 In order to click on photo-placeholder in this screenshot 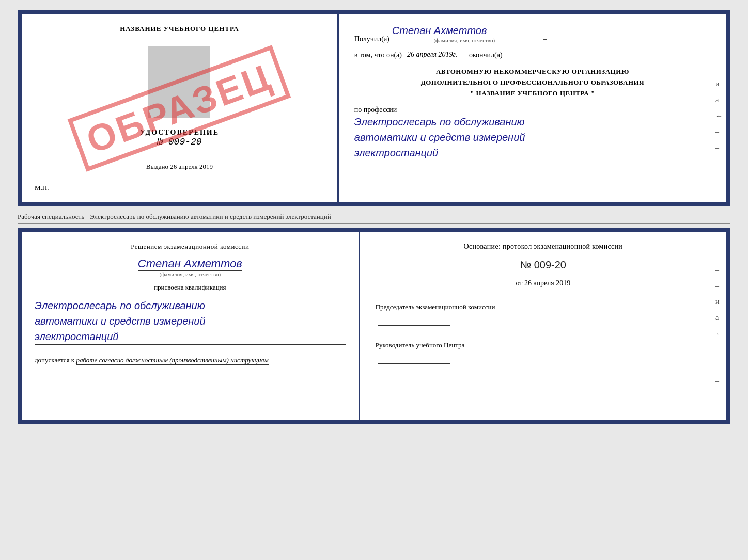, I will do `click(179, 82)`.